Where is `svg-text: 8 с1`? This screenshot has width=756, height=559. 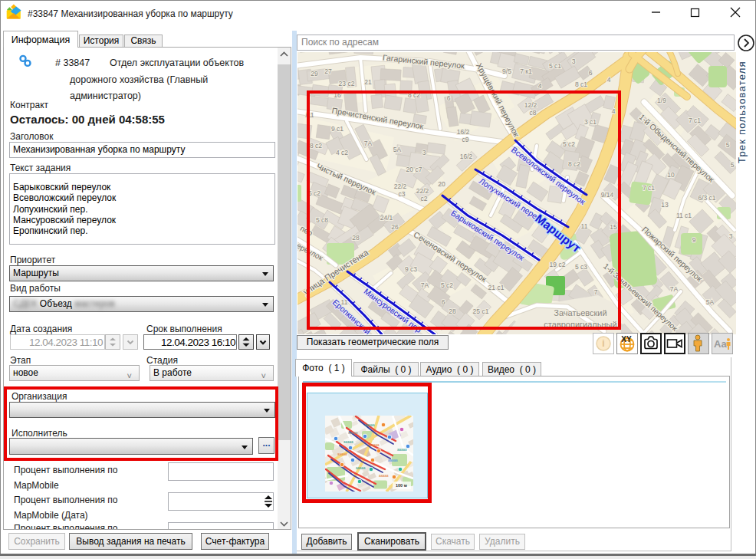 svg-text: 8 с1 is located at coordinates (581, 84).